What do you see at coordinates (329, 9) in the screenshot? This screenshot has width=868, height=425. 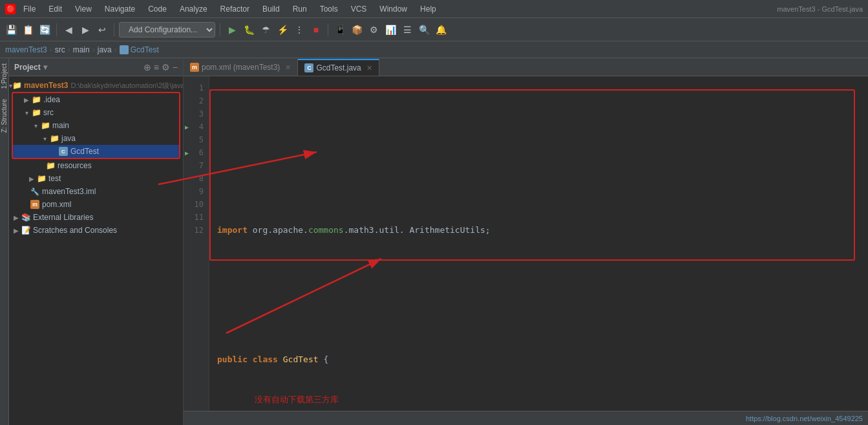 I see `menu-tools: Tools` at bounding box center [329, 9].